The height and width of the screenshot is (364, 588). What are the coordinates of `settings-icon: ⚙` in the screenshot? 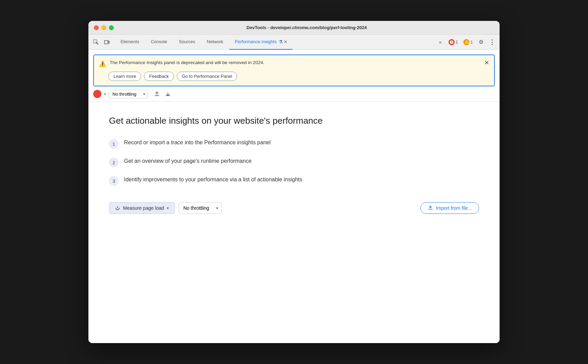 It's located at (481, 42).